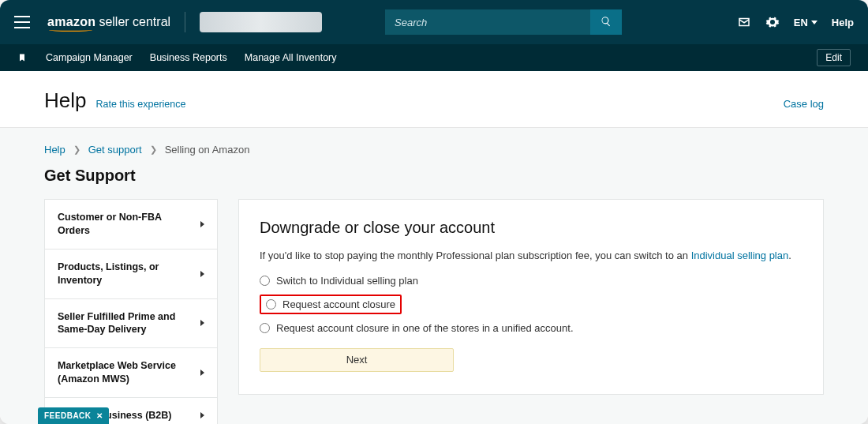 Image resolution: width=868 pixels, height=424 pixels. Describe the element at coordinates (125, 373) in the screenshot. I see `sidebar-item-label: Marketplace Web Service (Amazon MWS)` at that location.